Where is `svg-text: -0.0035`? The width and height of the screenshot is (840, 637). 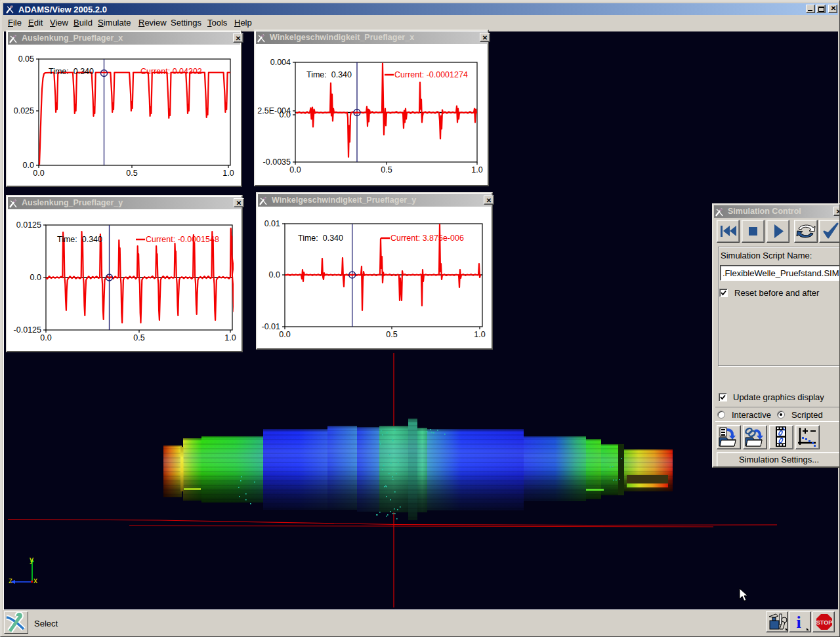
svg-text: -0.0035 is located at coordinates (277, 162).